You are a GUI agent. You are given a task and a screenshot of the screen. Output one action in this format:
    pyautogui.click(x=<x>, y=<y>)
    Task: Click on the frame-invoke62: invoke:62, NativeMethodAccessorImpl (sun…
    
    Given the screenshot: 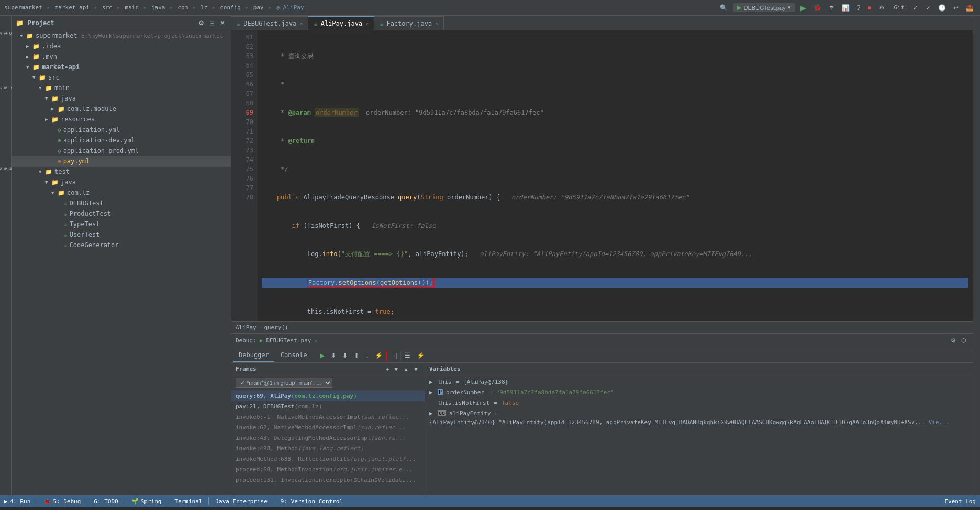 What is the action you would take?
    pyautogui.click(x=328, y=427)
    